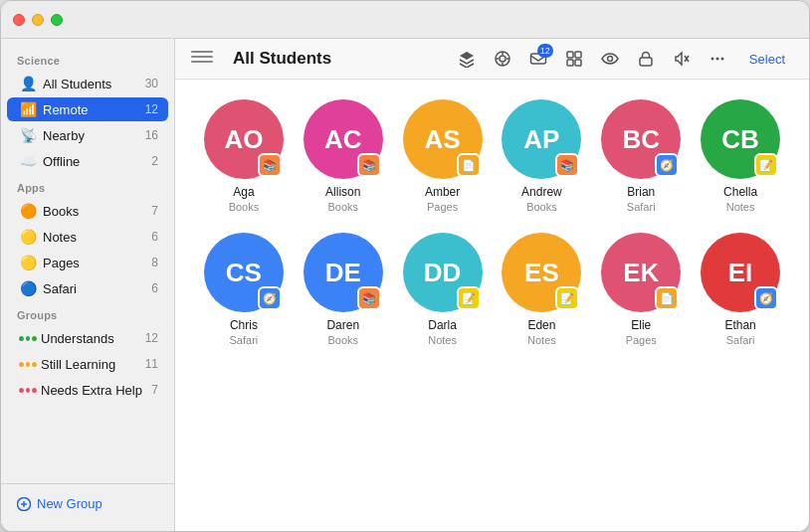 The height and width of the screenshot is (532, 810). I want to click on sidebar-item-all-students: 👤 All Students 30, so click(88, 84).